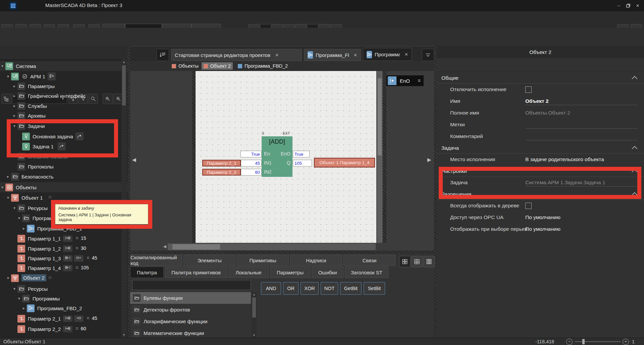 This screenshot has width=644, height=345. I want to click on tree-row: Параметр 1_2=30, so click(64, 249).